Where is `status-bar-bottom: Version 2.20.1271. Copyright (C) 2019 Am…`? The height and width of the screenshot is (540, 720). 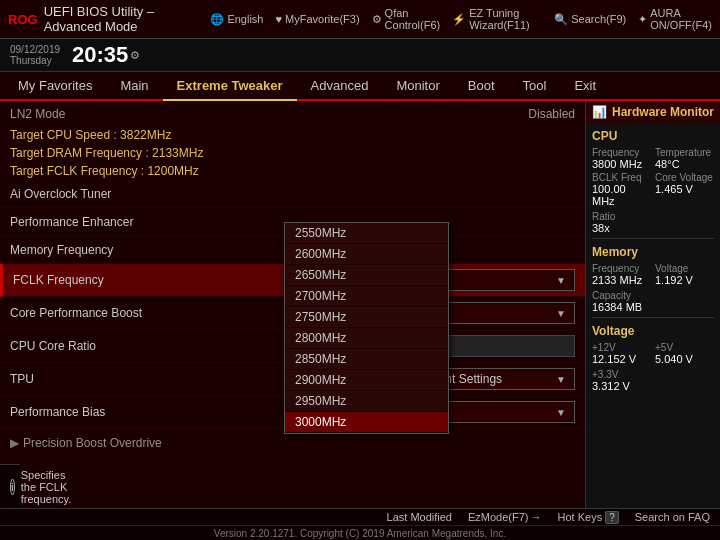
status-bar-bottom: Version 2.20.1271. Copyright (C) 2019 Am… is located at coordinates (360, 533).